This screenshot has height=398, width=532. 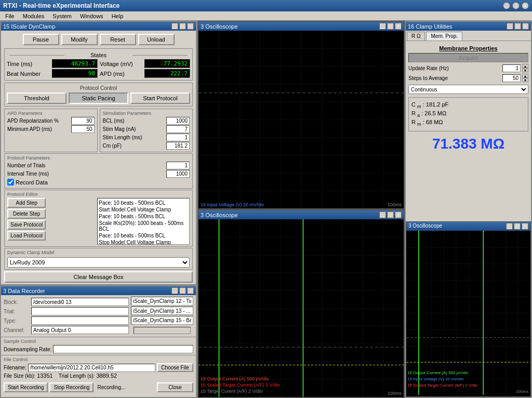 What do you see at coordinates (175, 388) in the screenshot?
I see `close-recorder-button: Close` at bounding box center [175, 388].